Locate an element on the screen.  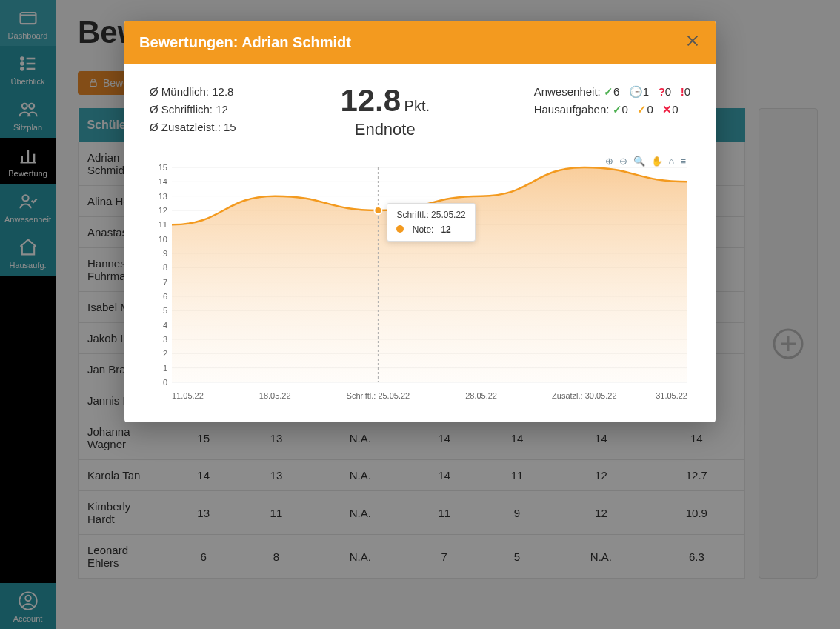
svg-text: 8 is located at coordinates (165, 267).